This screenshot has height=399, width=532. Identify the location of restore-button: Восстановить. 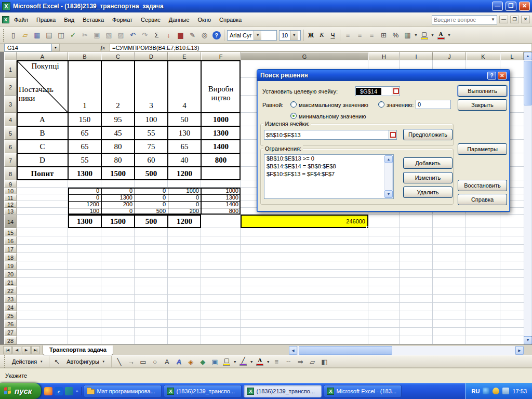
(482, 185).